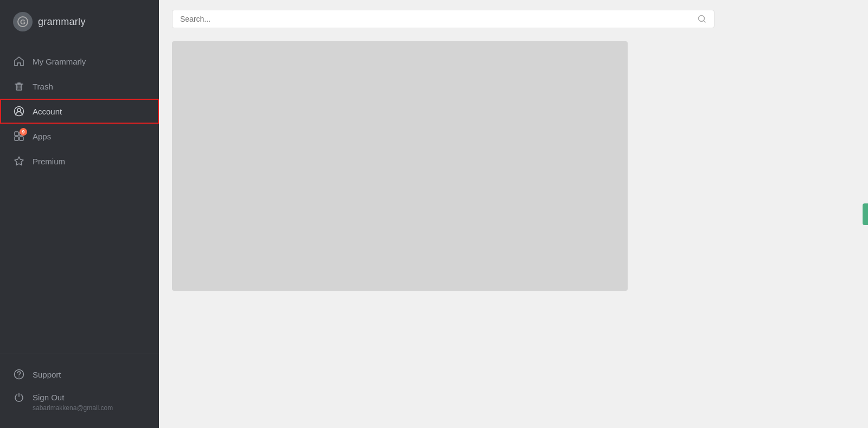  Describe the element at coordinates (443, 19) in the screenshot. I see `search-bar` at that location.